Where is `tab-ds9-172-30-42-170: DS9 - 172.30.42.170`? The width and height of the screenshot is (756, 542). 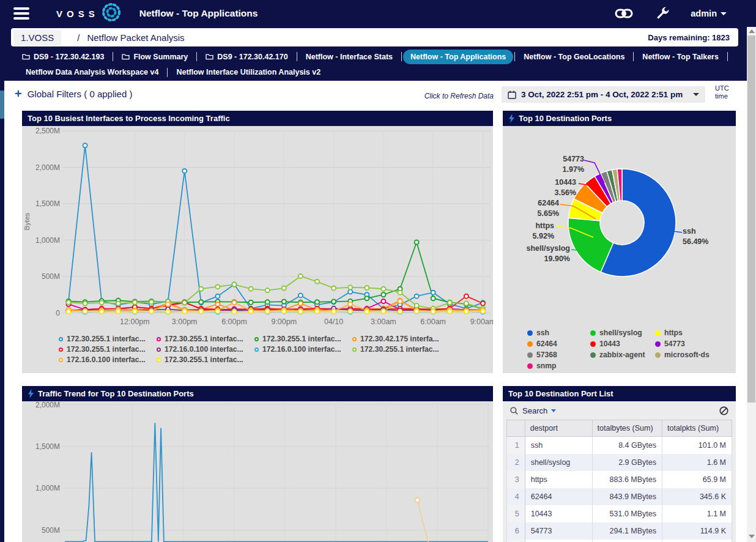
tab-ds9-172-30-42-170: DS9 - 172.30.42.170 is located at coordinates (246, 57).